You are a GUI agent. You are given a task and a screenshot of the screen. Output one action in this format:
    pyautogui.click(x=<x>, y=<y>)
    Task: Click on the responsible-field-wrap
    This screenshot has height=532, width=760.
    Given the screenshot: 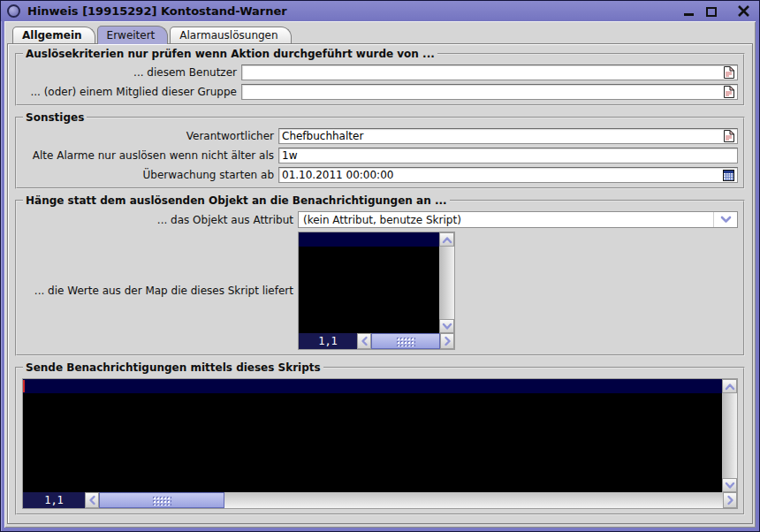 What is the action you would take?
    pyautogui.click(x=508, y=136)
    